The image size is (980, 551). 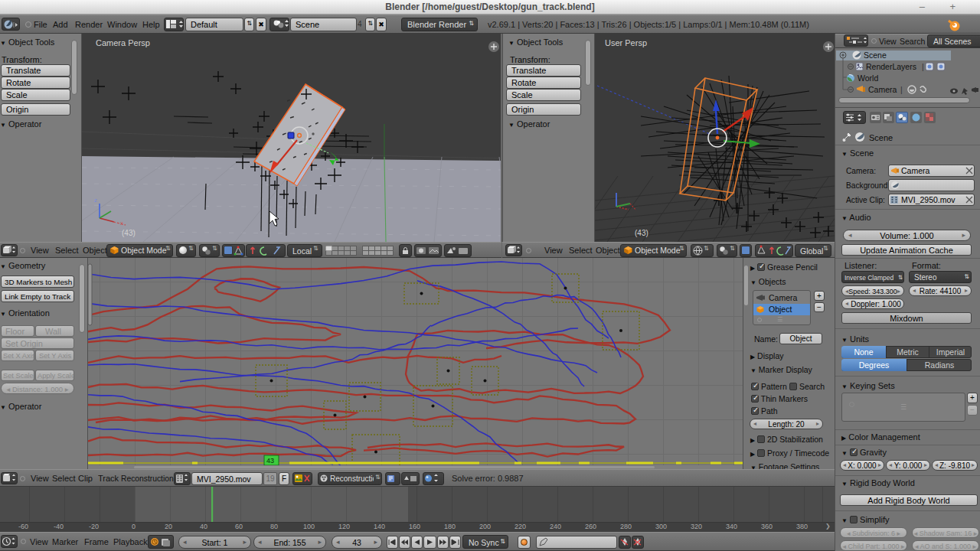 I want to click on svg-text: z, so click(x=96, y=201).